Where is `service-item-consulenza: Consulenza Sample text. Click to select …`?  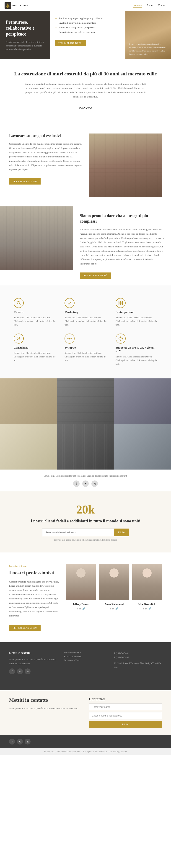
service-item-consulenza: Consulenza Sample text. Click to select … is located at coordinates (34, 350).